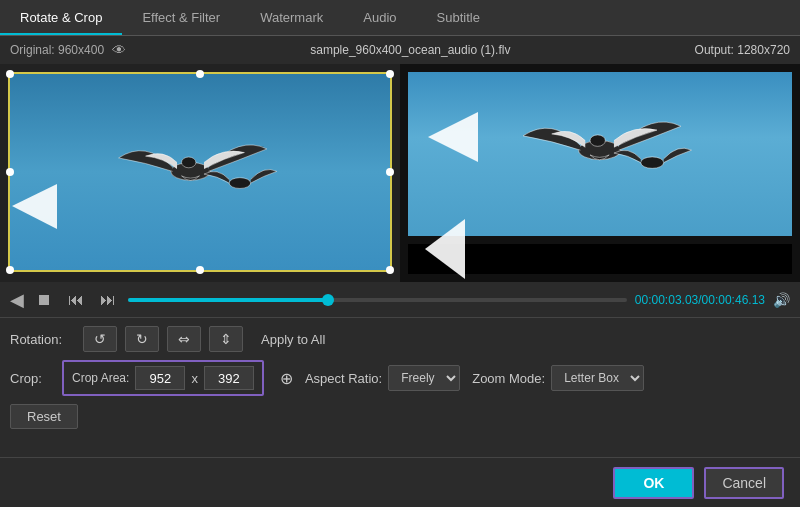 This screenshot has height=507, width=800. What do you see at coordinates (742, 50) in the screenshot?
I see `output-resolution: Output: 1280x720` at bounding box center [742, 50].